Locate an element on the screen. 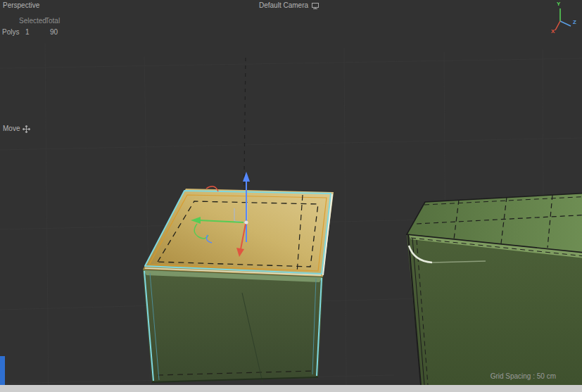 Image resolution: width=582 pixels, height=392 pixels. stats-header-total: Total is located at coordinates (52, 21).